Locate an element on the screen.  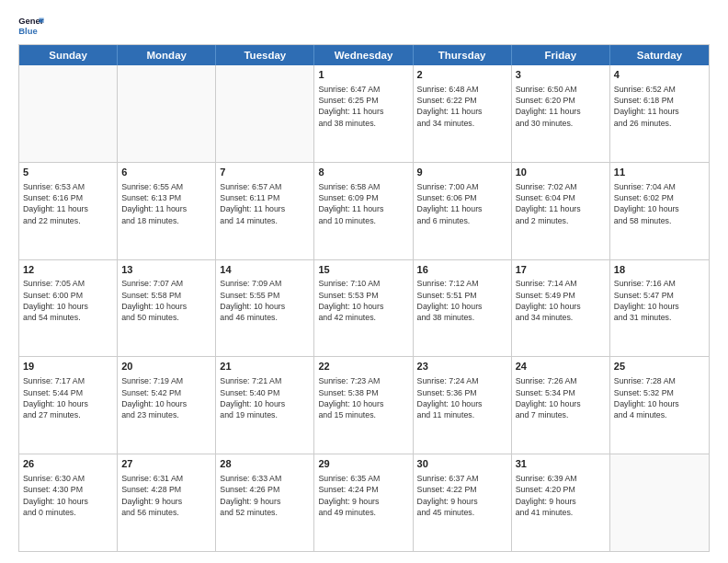
day-cell-9: 9Sunrise: 7:00 AM Sunset: 6:06 PM Daylig… is located at coordinates (463, 212).